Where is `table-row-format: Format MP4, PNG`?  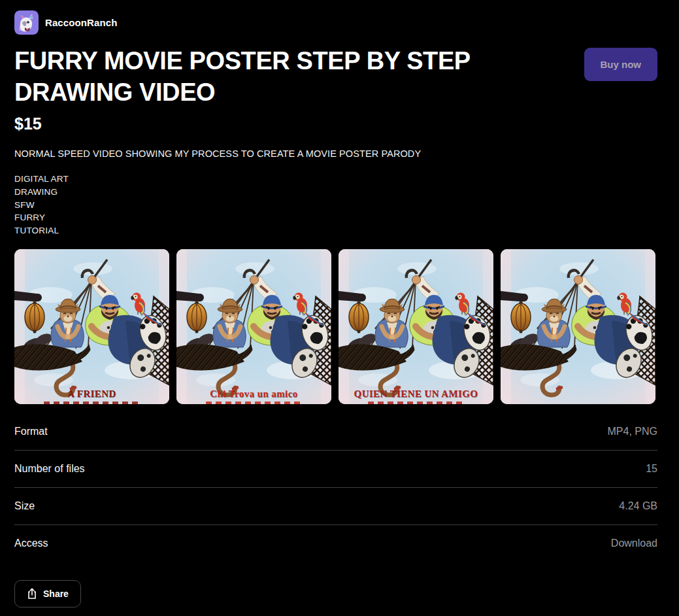
table-row-format: Format MP4, PNG is located at coordinates (336, 432).